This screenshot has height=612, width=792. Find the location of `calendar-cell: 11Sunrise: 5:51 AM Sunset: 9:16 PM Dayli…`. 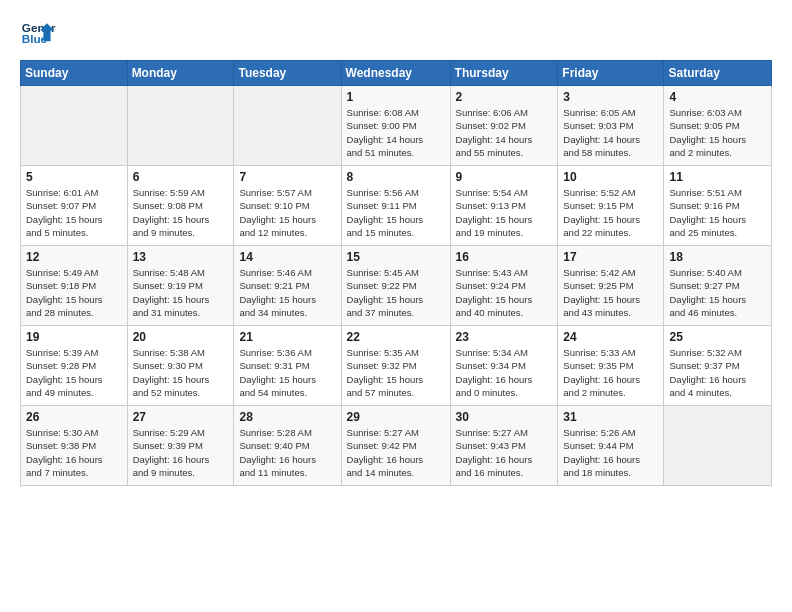

calendar-cell: 11Sunrise: 5:51 AM Sunset: 9:16 PM Dayli… is located at coordinates (718, 206).